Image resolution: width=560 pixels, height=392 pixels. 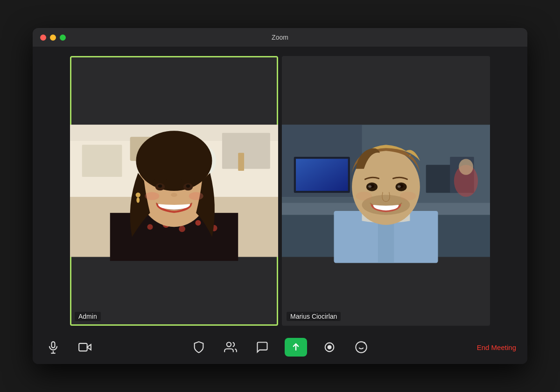 What do you see at coordinates (497, 347) in the screenshot?
I see `end-meeting-button: End Meeting` at bounding box center [497, 347].